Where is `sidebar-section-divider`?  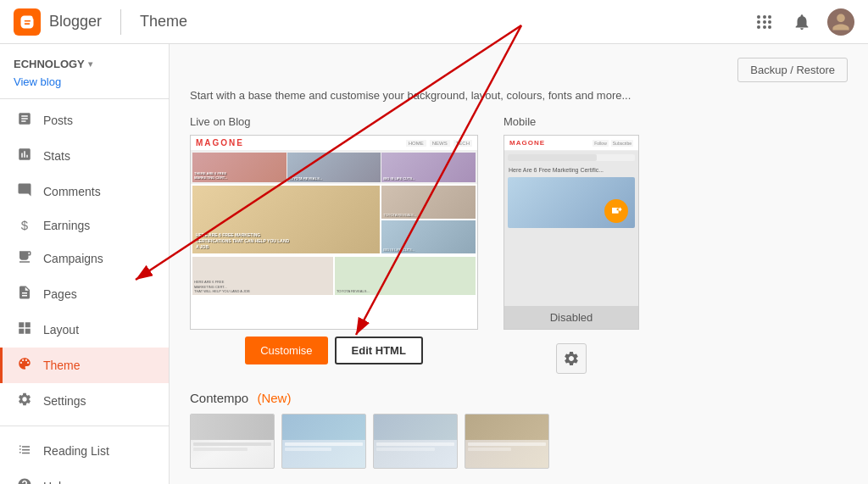 sidebar-section-divider is located at coordinates (85, 426).